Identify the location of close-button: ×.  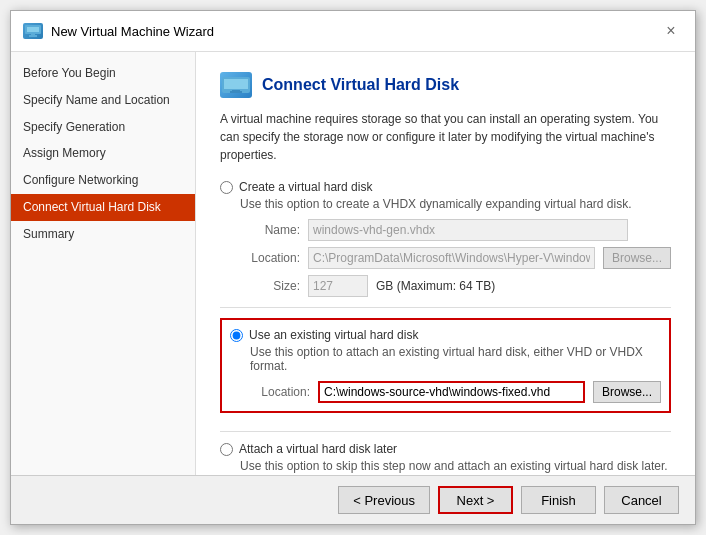
(671, 31).